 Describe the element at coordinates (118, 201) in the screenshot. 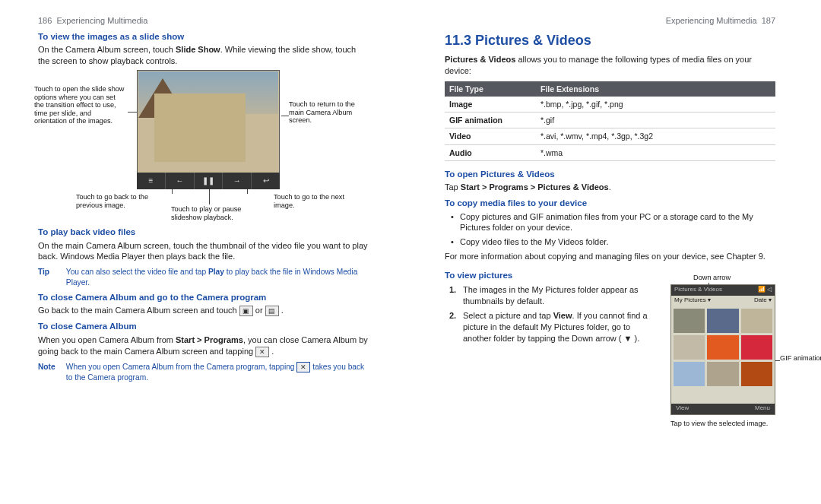

I see `callout-prev: Touch to go back to the previous image.` at that location.